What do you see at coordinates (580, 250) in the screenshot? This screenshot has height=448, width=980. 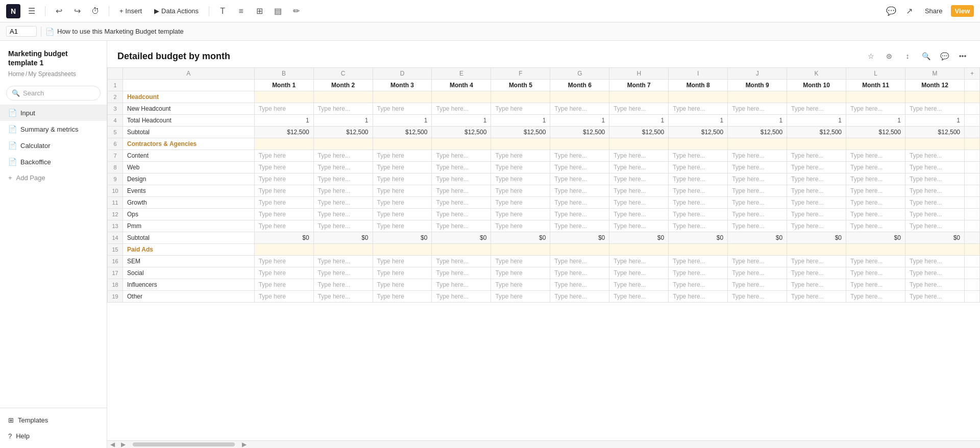 I see `cell-g15` at bounding box center [580, 250].